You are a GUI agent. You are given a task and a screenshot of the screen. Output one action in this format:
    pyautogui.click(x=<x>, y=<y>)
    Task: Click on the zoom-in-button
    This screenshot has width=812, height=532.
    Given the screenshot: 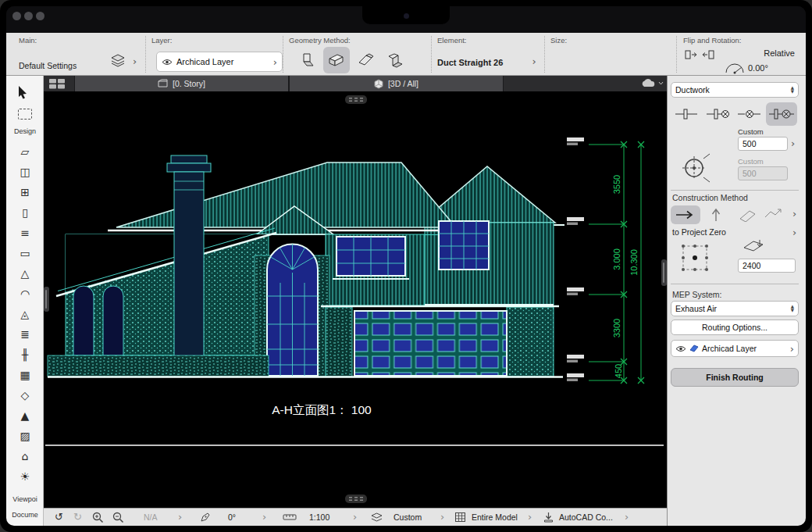 What is the action you would take?
    pyautogui.click(x=98, y=517)
    